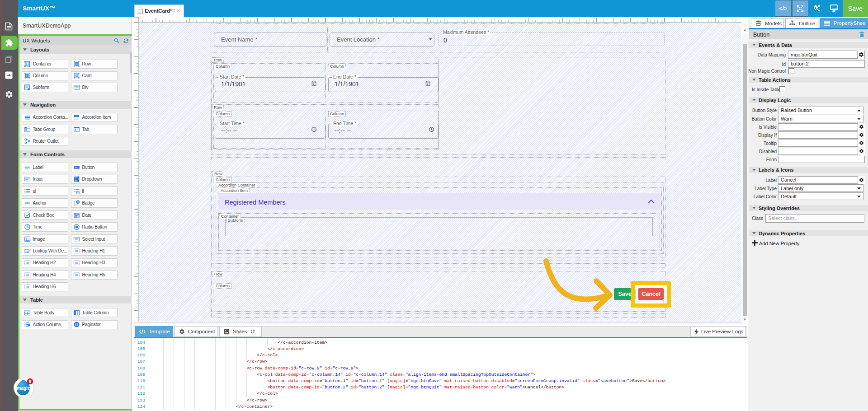 This screenshot has width=868, height=411. Describe the element at coordinates (24, 388) in the screenshot. I see `svg-text: magic` at that location.